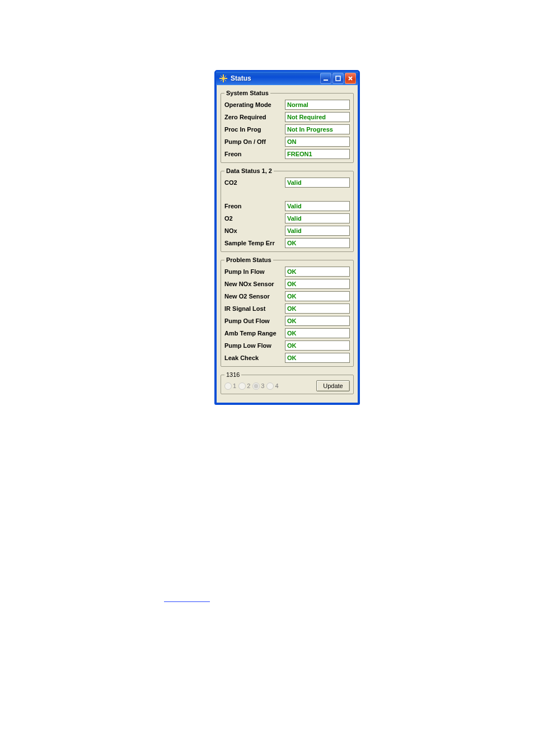  What do you see at coordinates (317, 117) in the screenshot?
I see `status-value: Not Required` at bounding box center [317, 117].